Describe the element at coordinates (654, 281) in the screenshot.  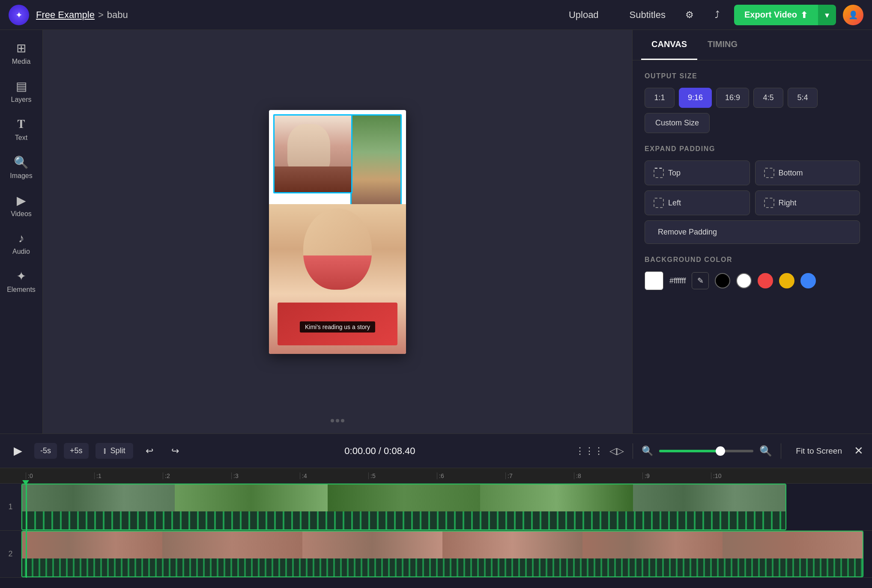
I see `color-preview` at that location.